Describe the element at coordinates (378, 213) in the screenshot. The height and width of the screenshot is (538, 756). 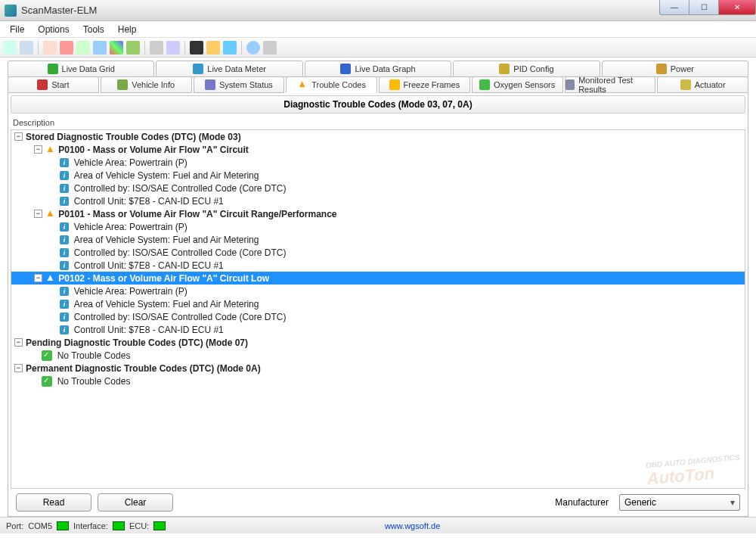
I see `tree-dtc-p0101: − P0101 - Mass or Volume Air Flow "A" Ci…` at that location.